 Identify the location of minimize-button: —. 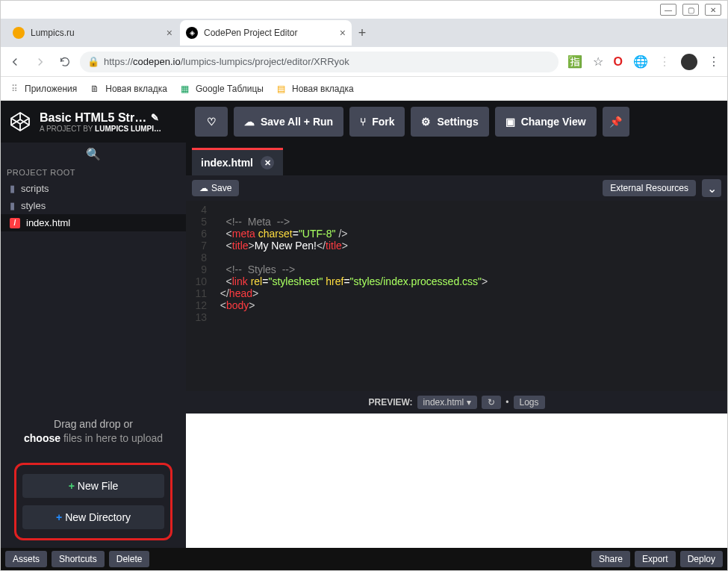
(668, 10).